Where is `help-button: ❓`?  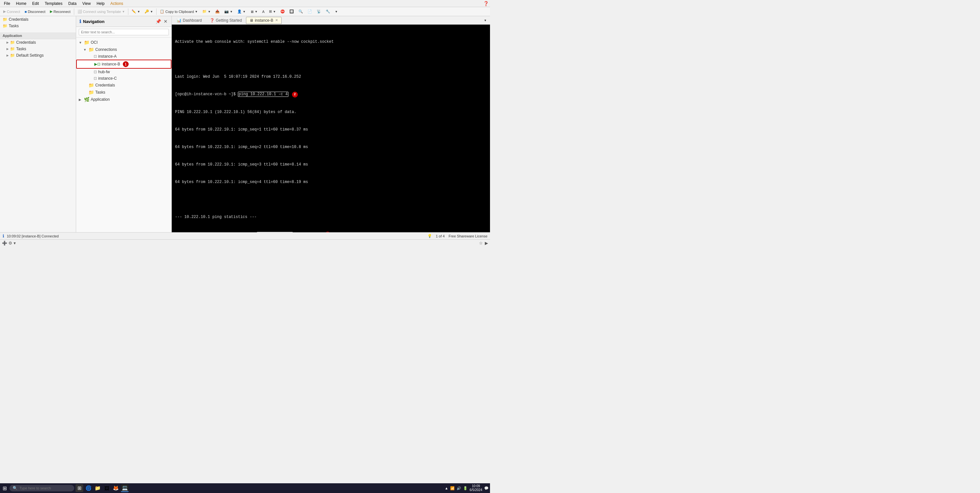
help-button: ❓ is located at coordinates (486, 4).